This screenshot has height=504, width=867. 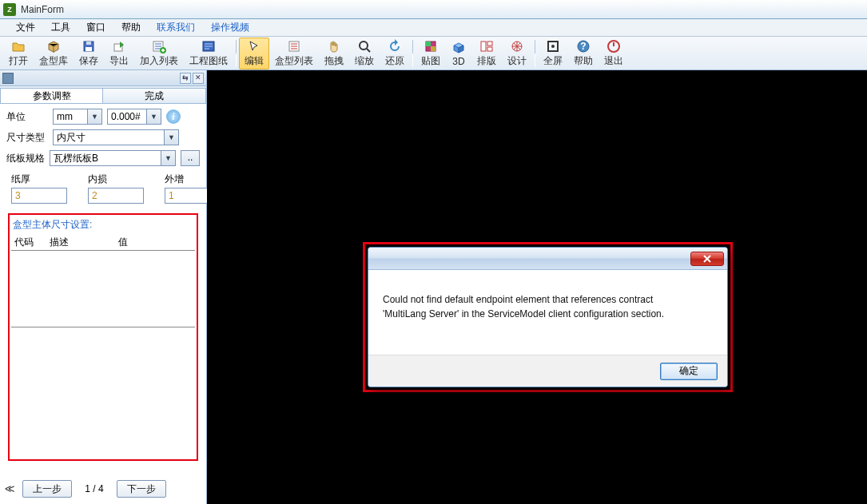 What do you see at coordinates (51, 96) in the screenshot?
I see `tab-params: 参数调整` at bounding box center [51, 96].